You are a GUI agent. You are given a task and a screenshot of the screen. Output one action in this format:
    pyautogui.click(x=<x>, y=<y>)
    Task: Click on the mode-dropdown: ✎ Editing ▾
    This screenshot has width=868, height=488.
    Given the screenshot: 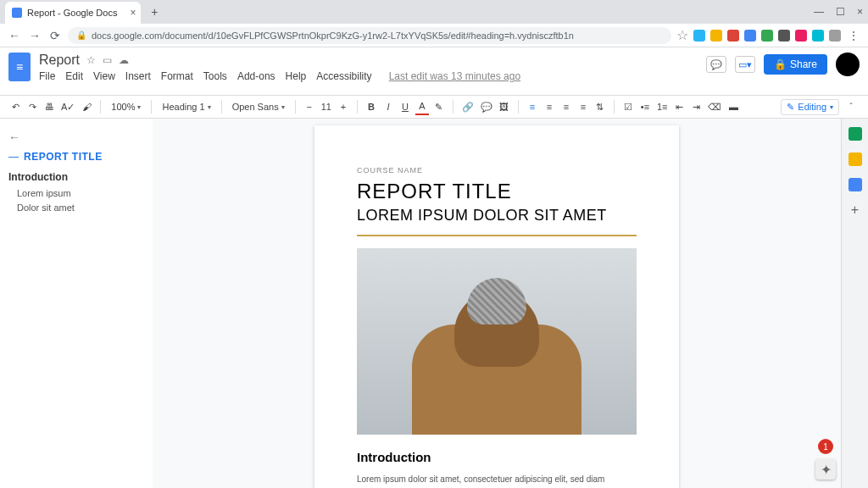 What is the action you would take?
    pyautogui.click(x=810, y=107)
    